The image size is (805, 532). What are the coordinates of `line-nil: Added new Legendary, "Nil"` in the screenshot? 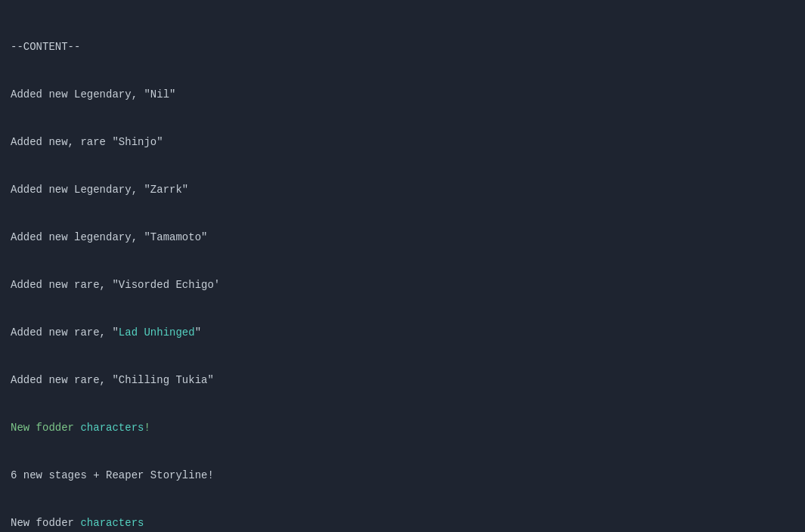 It's located at (402, 95).